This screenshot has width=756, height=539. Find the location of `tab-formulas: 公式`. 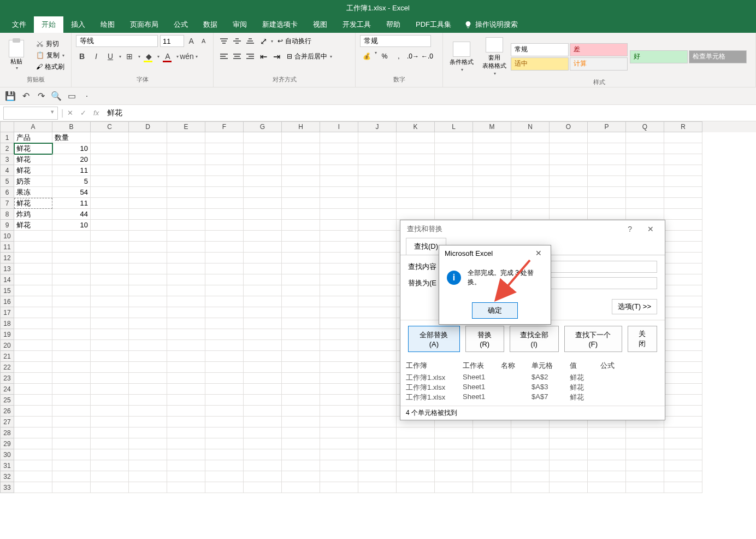

tab-formulas: 公式 is located at coordinates (181, 25).